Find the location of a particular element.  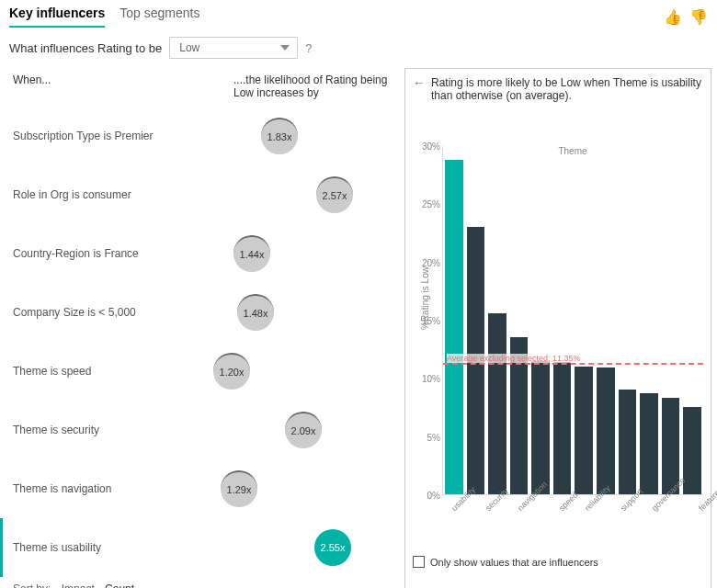

influencer-label: Country-Region is France is located at coordinates (105, 254).